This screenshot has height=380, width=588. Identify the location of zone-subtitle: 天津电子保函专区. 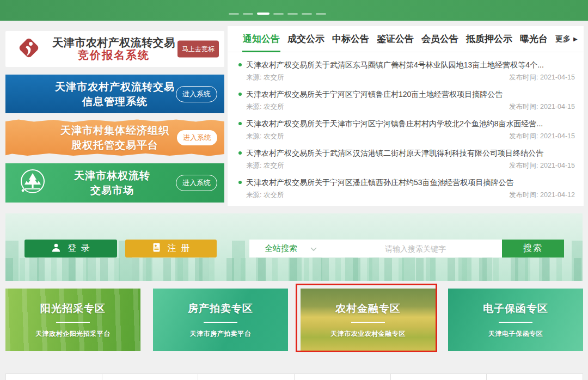
(516, 334).